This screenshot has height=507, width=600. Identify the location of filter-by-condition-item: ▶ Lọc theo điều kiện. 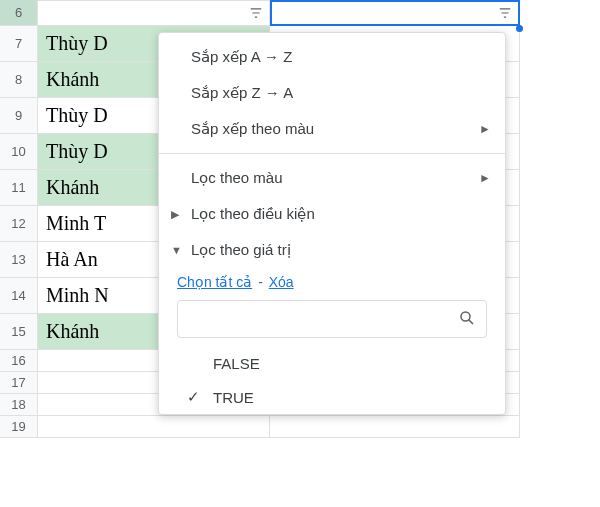
(332, 214).